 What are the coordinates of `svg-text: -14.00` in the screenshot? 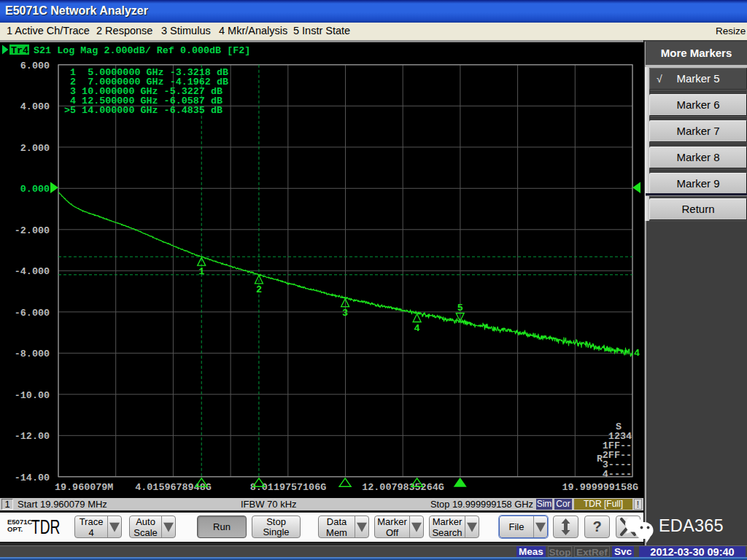 It's located at (32, 478).